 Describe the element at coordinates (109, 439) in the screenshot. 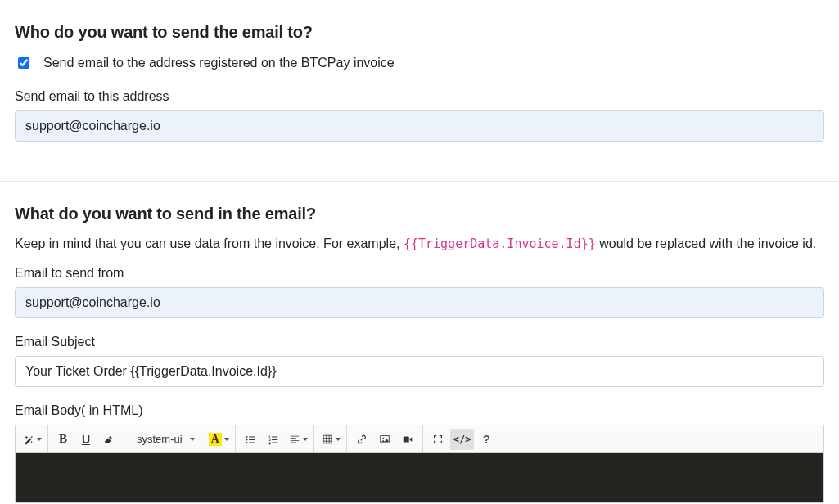

I see `clear-format-button` at that location.